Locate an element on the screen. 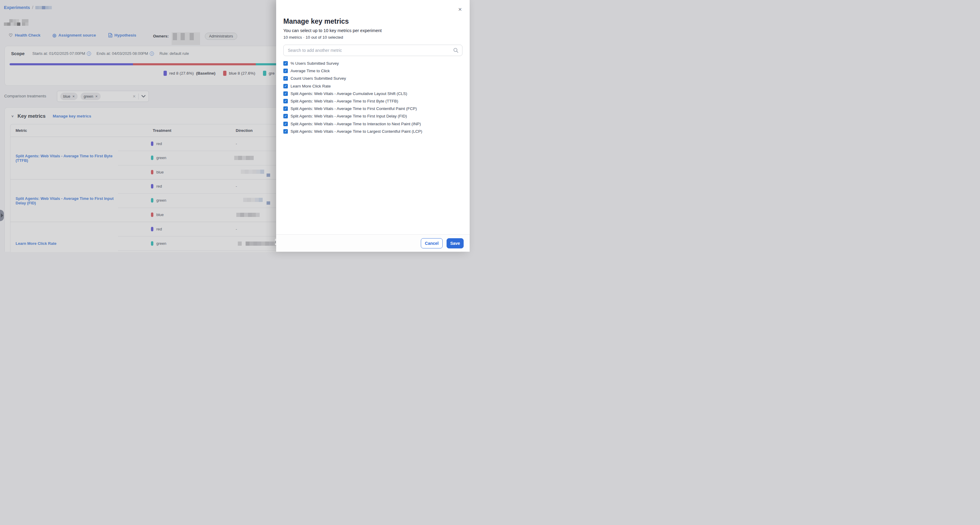 The height and width of the screenshot is (525, 980). manage-key-metrics-panel: × Manage key metrics You can select up t… is located at coordinates (373, 126).